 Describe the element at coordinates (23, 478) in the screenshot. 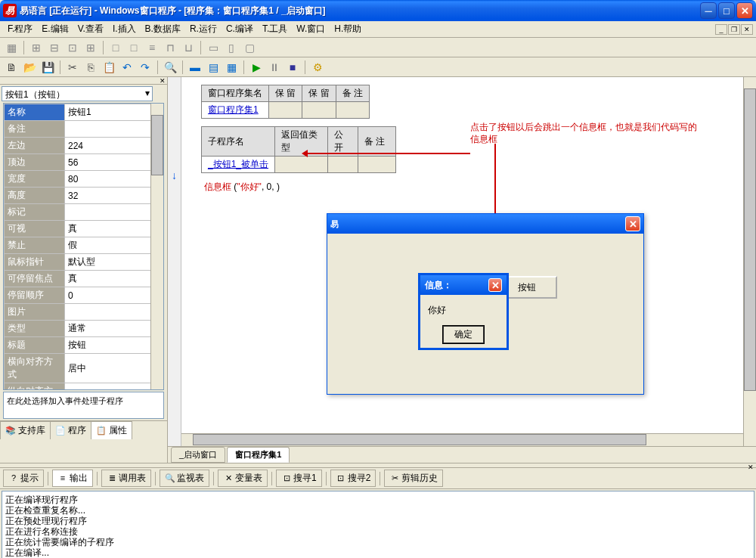

I see `bottom-tab: ?提示` at that location.